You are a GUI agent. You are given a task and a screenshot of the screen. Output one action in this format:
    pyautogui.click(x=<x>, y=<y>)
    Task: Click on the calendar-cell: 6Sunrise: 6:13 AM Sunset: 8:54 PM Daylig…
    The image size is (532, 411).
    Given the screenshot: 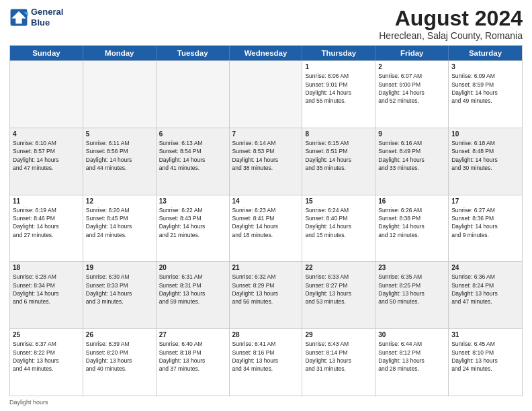 What is the action you would take?
    pyautogui.click(x=193, y=161)
    